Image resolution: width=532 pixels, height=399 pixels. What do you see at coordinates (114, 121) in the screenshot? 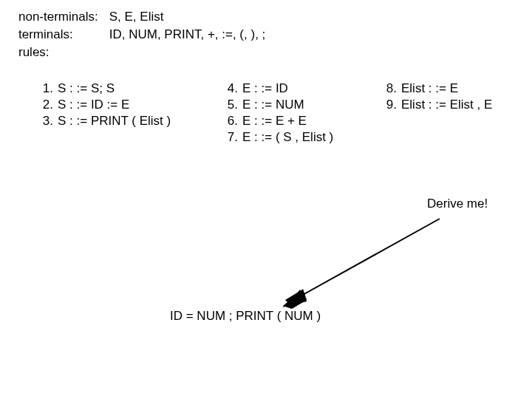
I see `rule-body: S : := PRINT ( Elist )` at bounding box center [114, 121].